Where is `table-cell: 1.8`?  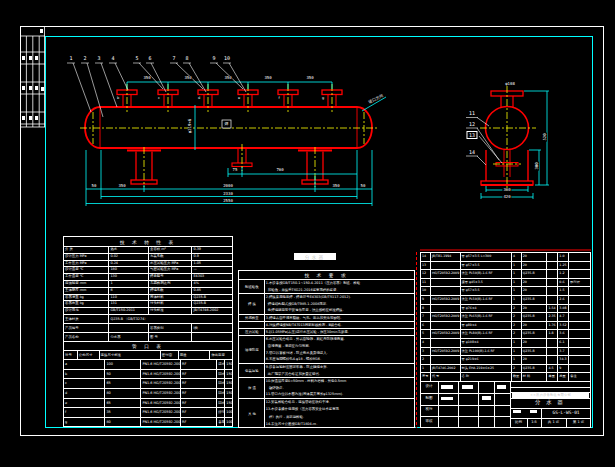
table-cell: 1.8 is located at coordinates (552, 334).